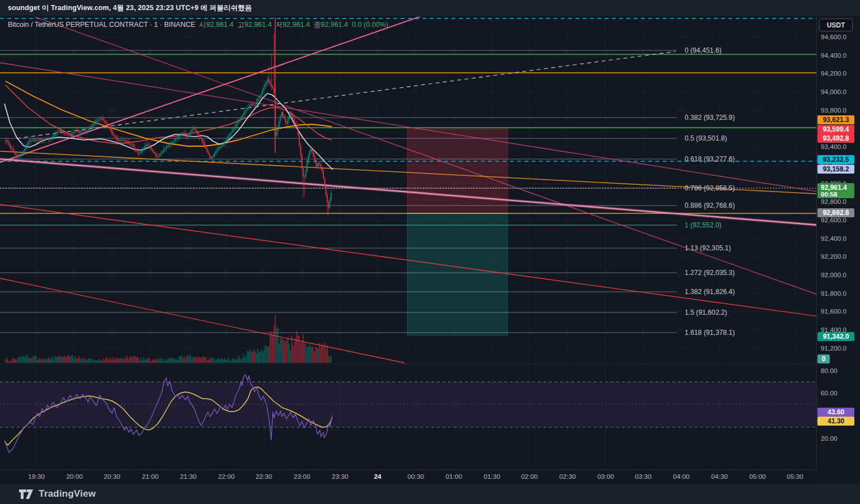 The width and height of the screenshot is (860, 504). Describe the element at coordinates (703, 225) in the screenshot. I see `fib-level-label: 1 (92,552.0)` at that location.